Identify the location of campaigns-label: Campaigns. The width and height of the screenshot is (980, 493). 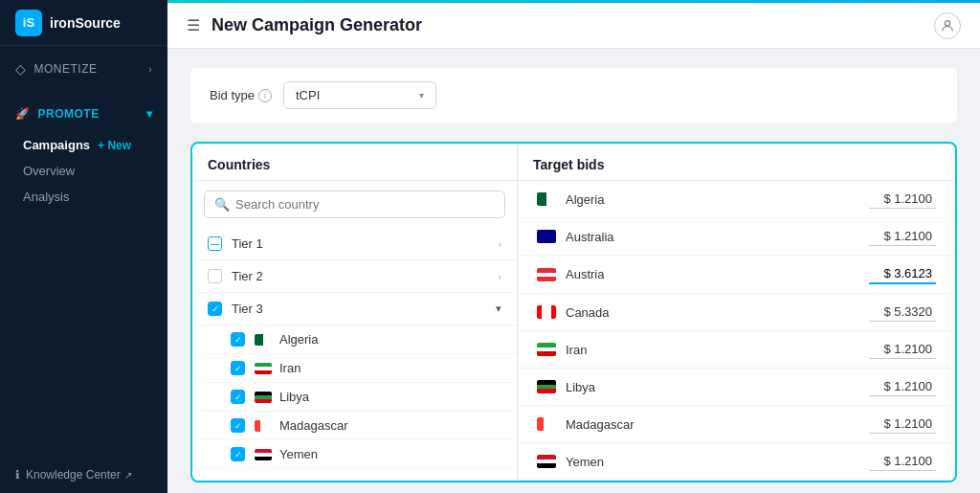
(56, 146).